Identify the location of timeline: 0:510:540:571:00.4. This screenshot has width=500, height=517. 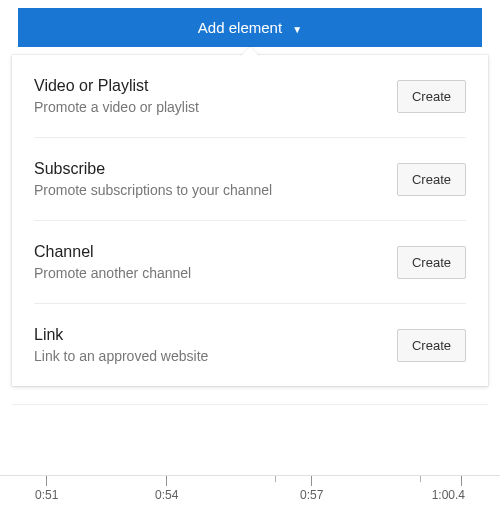
(250, 496).